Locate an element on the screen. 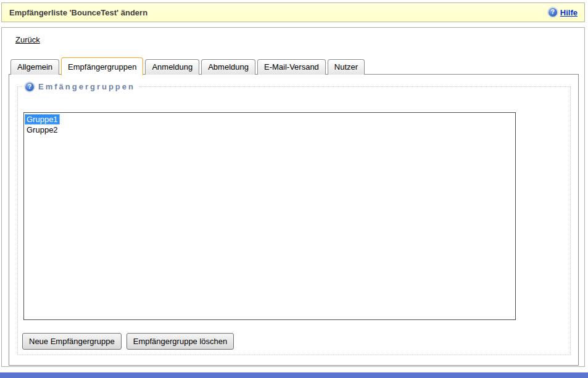 The image size is (588, 378). title-bar: Empfängerliste 'BounceTest' ändern ? Hil… is located at coordinates (293, 12).